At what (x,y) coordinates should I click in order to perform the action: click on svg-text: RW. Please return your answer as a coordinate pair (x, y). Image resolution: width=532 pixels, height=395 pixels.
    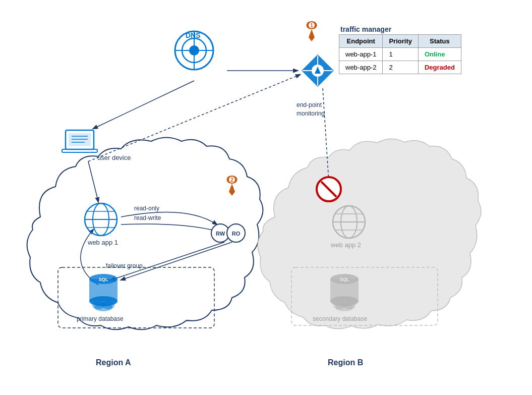
    Looking at the image, I should click on (221, 234).